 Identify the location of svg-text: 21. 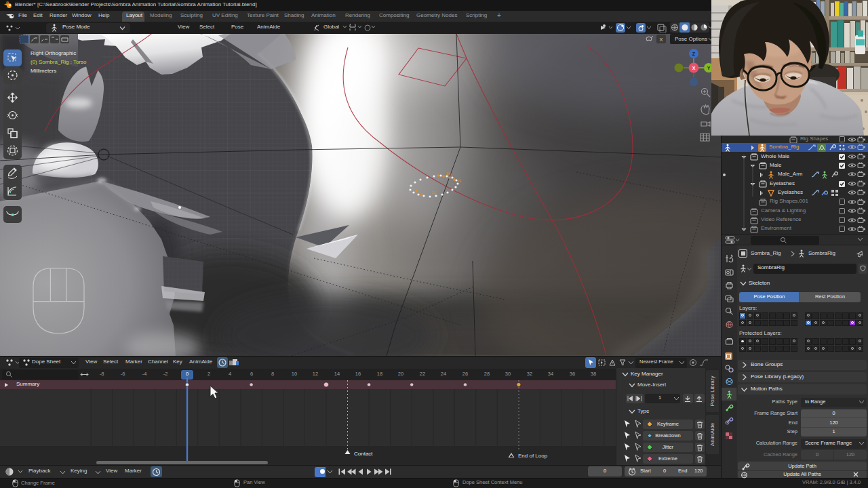
(460, 181).